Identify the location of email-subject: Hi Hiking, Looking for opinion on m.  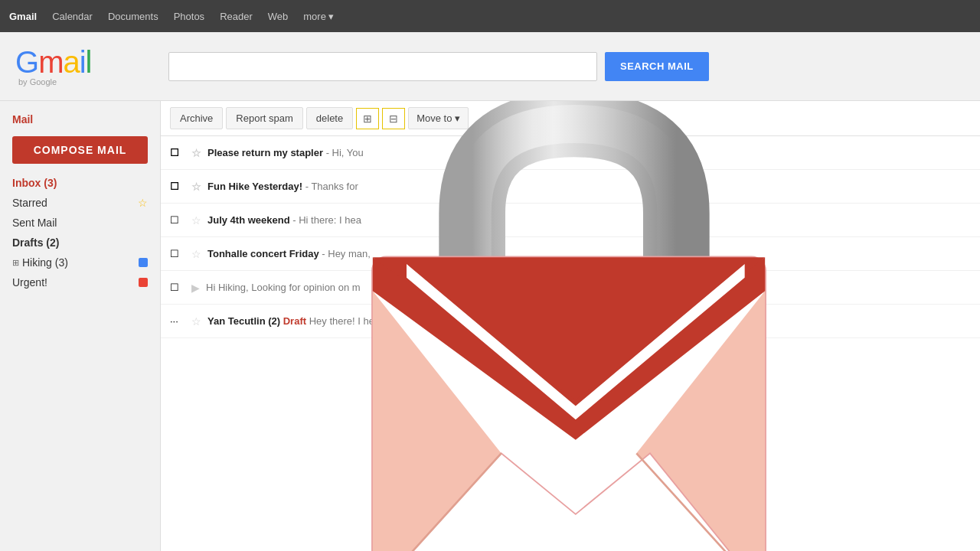
(588, 288).